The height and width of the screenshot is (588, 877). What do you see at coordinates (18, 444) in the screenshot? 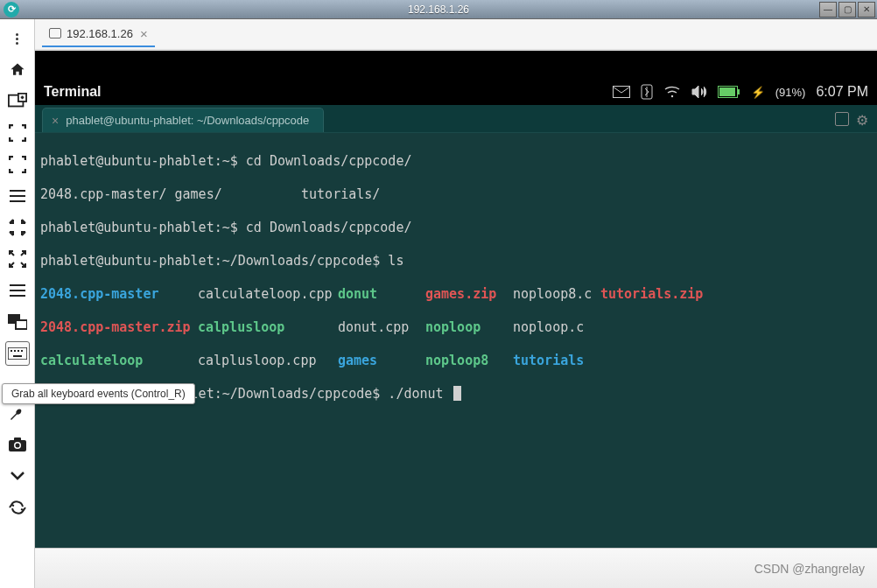
I see `camera-icon` at bounding box center [18, 444].